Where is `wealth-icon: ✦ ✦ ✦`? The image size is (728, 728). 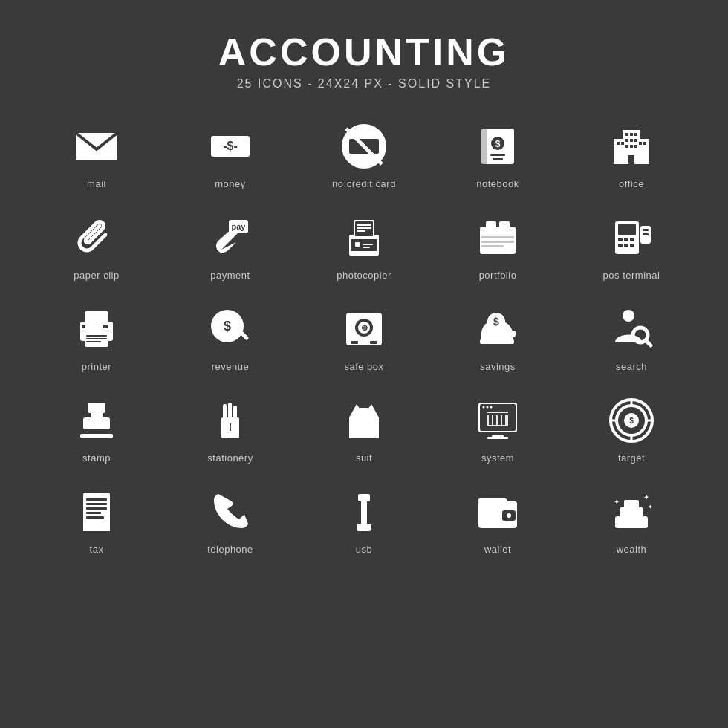 wealth-icon: ✦ ✦ ✦ is located at coordinates (631, 512).